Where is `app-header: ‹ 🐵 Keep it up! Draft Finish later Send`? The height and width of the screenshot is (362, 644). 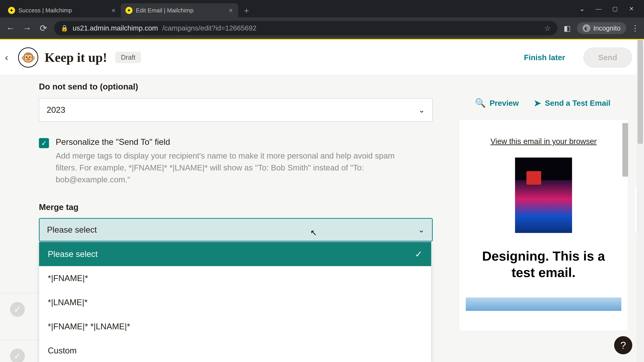 app-header: ‹ 🐵 Keep it up! Draft Finish later Send is located at coordinates (322, 57).